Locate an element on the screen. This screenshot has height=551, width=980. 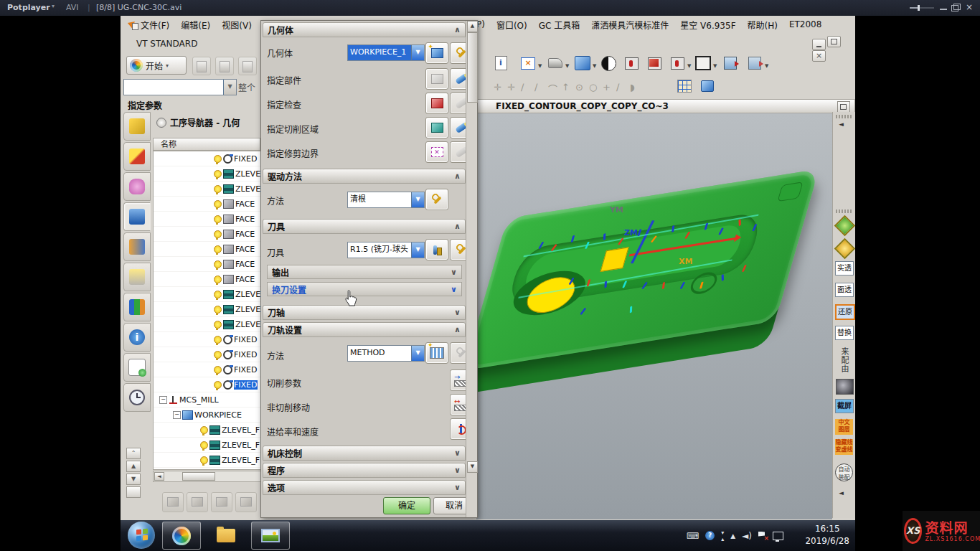
tree-row: −WORKPIECE is located at coordinates (207, 415).